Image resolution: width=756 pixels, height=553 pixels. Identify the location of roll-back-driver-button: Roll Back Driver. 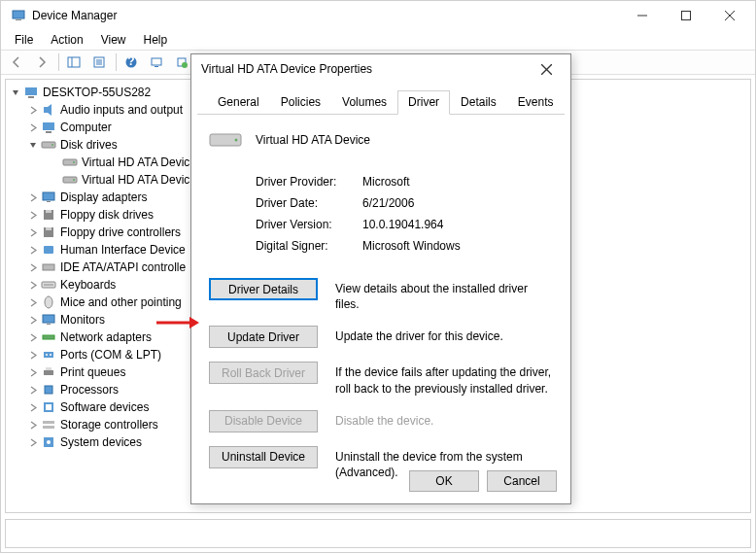
(263, 373).